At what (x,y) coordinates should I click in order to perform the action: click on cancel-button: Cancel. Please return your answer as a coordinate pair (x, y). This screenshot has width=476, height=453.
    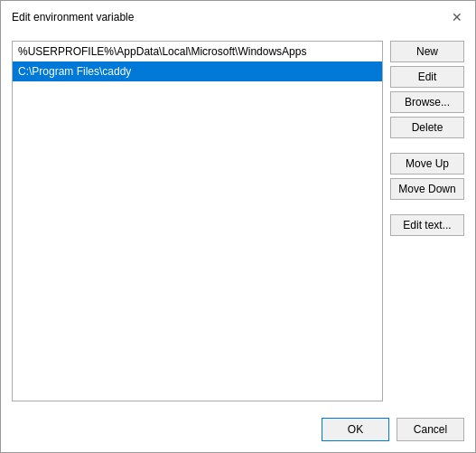
    Looking at the image, I should click on (430, 429).